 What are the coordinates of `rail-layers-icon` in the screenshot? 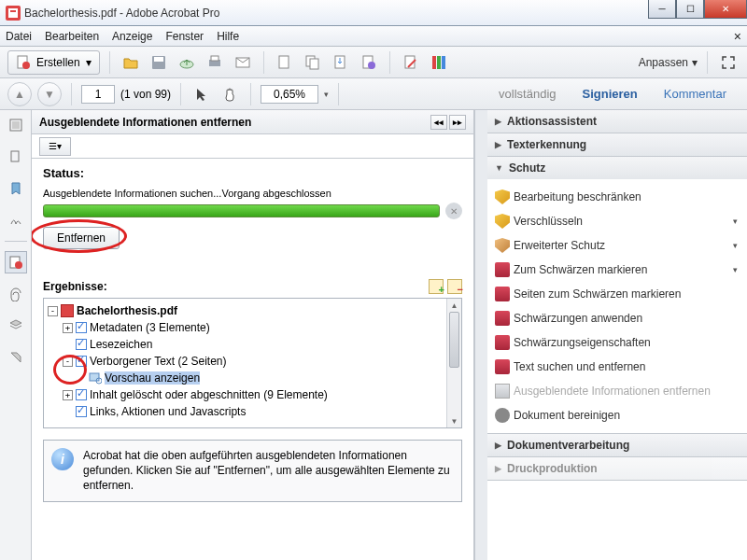 It's located at (16, 326).